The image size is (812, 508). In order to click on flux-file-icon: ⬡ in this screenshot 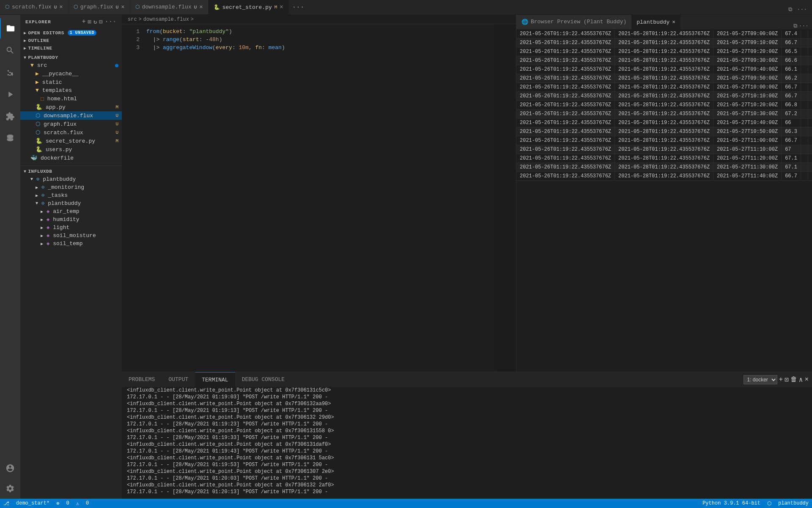, I will do `click(76, 7)`.